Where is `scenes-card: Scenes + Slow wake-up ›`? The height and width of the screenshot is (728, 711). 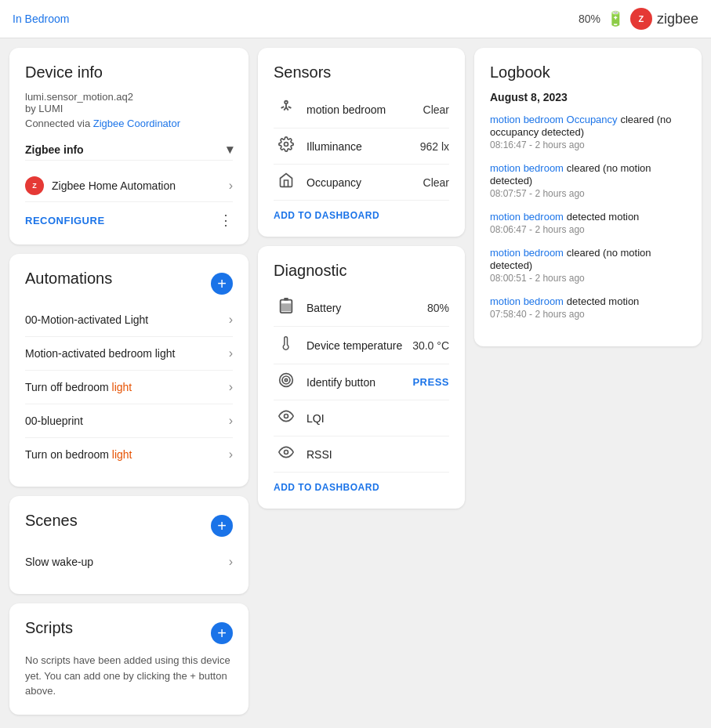 scenes-card: Scenes + Slow wake-up › is located at coordinates (129, 545).